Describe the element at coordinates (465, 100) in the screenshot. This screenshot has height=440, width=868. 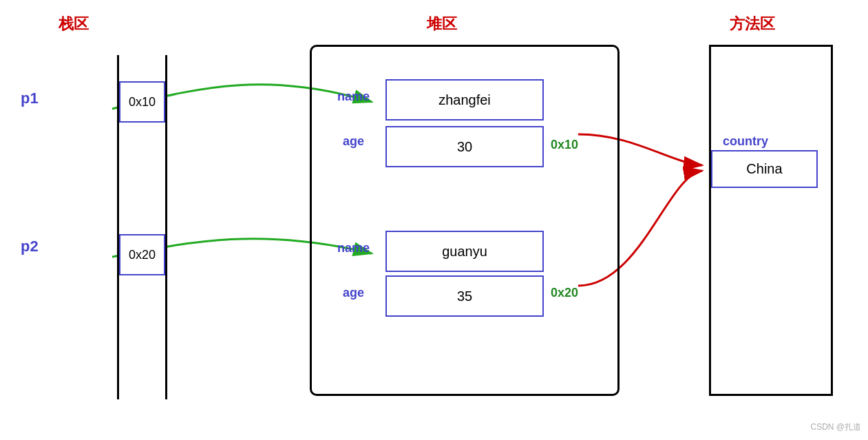
I see `heap-obj1-name-box: zhangfei` at that location.